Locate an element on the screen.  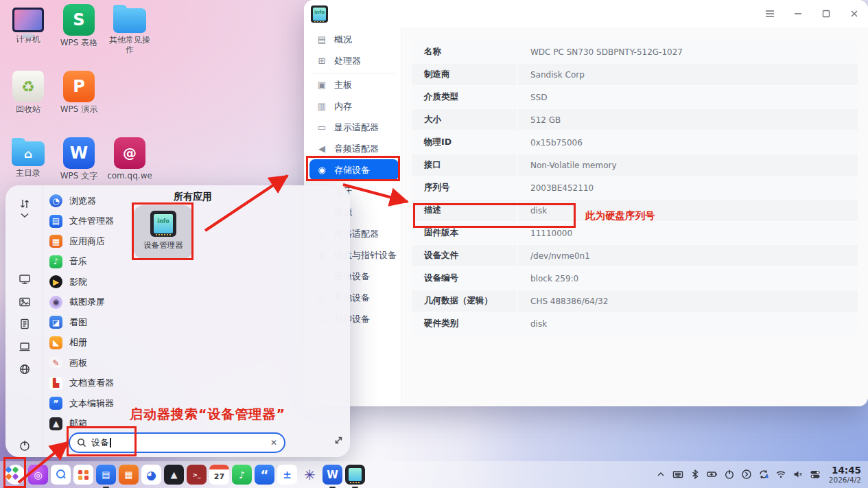
launcher-search-input: 设备 ✕ is located at coordinates (177, 443).